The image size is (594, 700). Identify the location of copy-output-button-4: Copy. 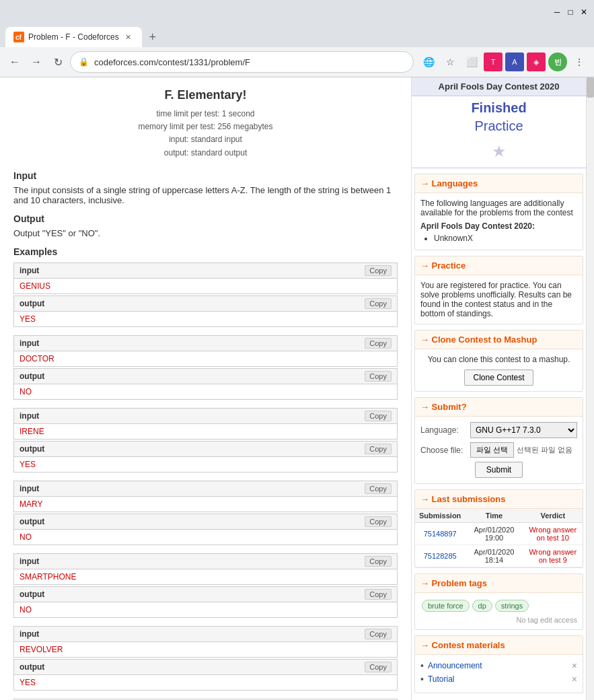
(378, 594).